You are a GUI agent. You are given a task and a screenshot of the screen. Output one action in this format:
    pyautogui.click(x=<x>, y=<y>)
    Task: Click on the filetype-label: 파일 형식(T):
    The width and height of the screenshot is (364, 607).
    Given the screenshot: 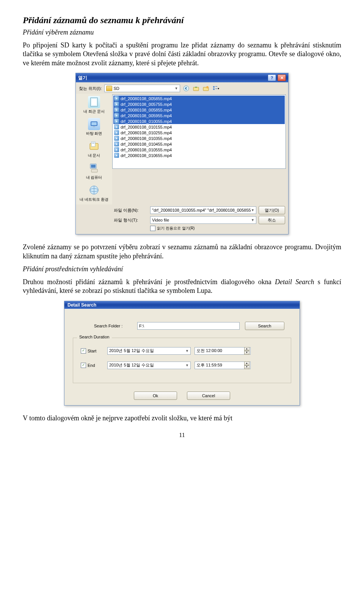 What is the action you would take?
    pyautogui.click(x=131, y=220)
    